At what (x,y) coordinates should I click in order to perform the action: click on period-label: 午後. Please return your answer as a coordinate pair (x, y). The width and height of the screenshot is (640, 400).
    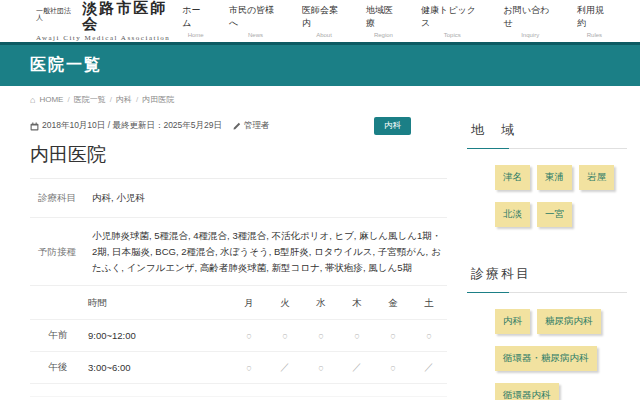
    Looking at the image, I should click on (58, 368).